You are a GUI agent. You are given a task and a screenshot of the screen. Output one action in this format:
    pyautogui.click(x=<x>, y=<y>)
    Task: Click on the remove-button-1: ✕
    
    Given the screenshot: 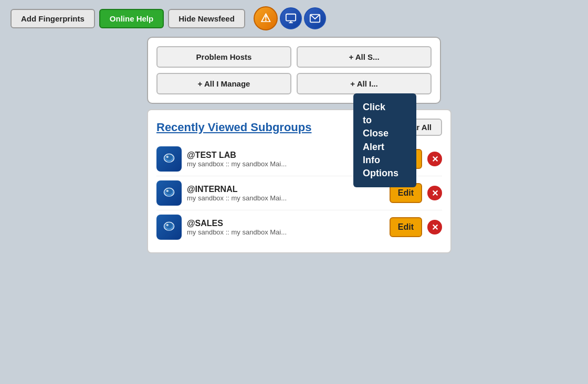 What is the action you would take?
    pyautogui.click(x=435, y=193)
    